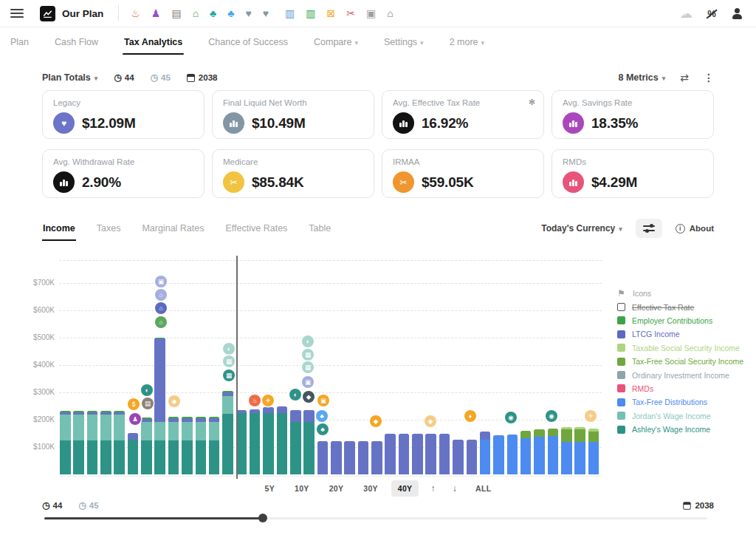  I want to click on diamond-icon: ♦, so click(470, 416).